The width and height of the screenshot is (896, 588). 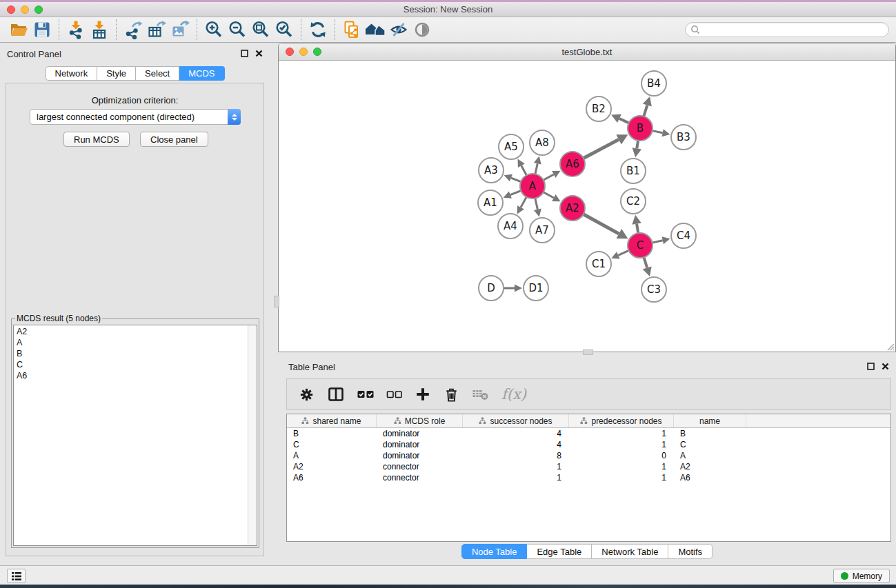 I want to click on export-image-button, so click(x=180, y=30).